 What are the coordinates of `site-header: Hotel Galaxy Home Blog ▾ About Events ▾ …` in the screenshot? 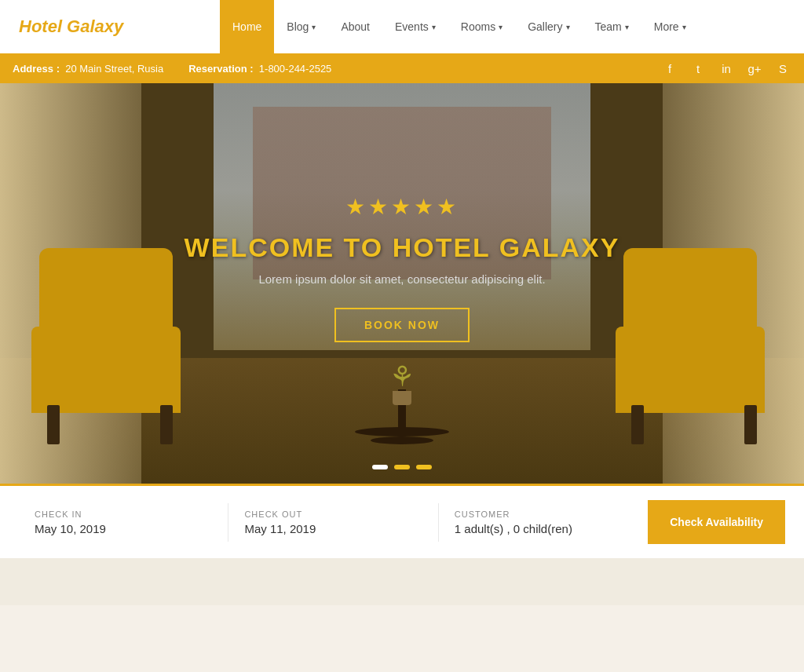 It's located at (402, 27).